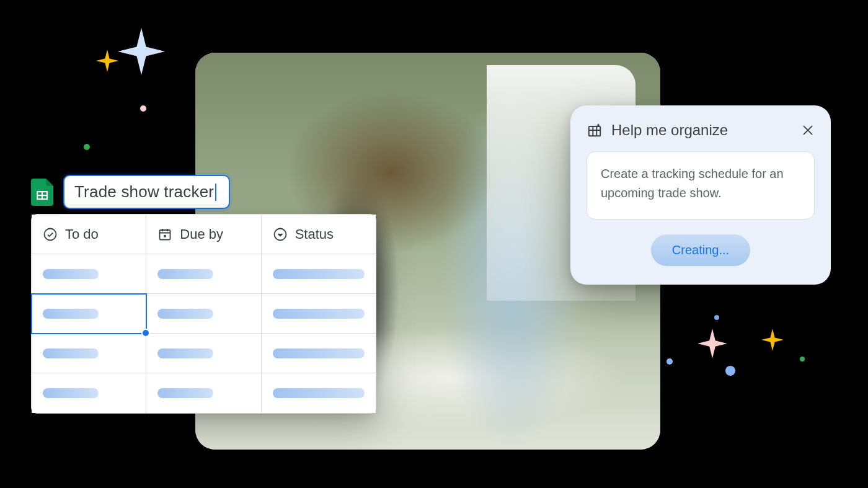 The width and height of the screenshot is (868, 488). What do you see at coordinates (82, 234) in the screenshot?
I see `column-label: To do` at bounding box center [82, 234].